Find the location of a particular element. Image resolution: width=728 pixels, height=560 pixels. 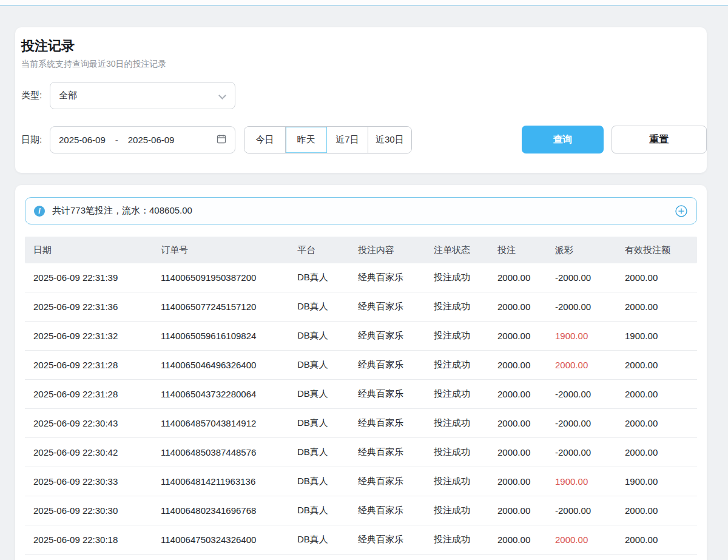

header-order: 订单号 is located at coordinates (221, 250).